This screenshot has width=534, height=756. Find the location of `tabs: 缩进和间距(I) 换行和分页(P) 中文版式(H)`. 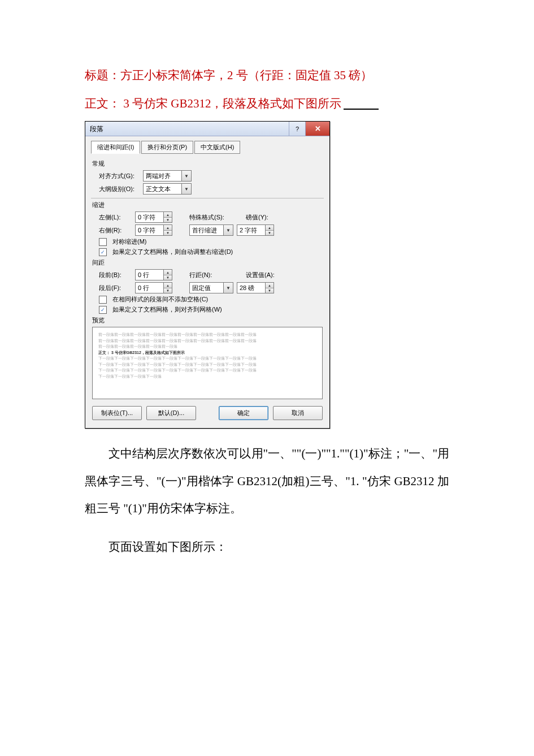

tabs: 缩进和间距(I) 换行和分页(P) 中文版式(H) is located at coordinates (207, 147).